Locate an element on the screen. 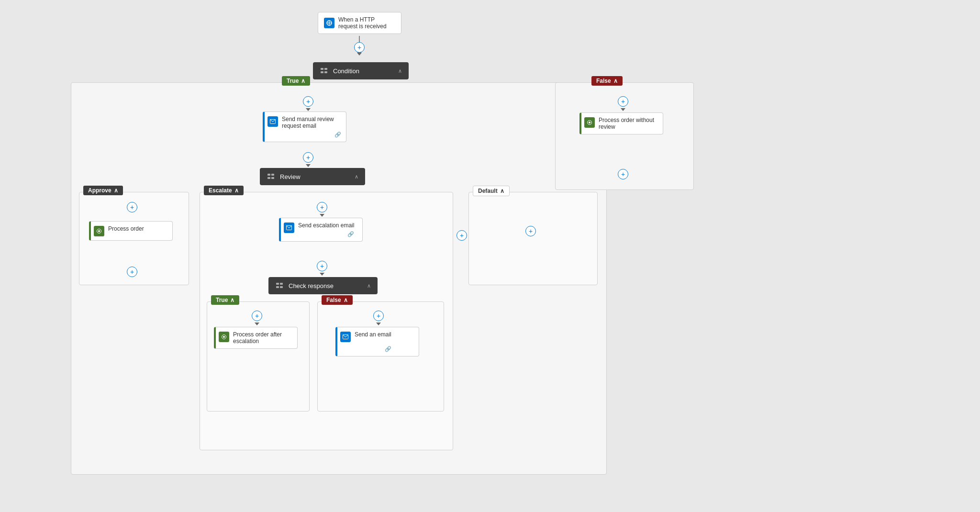 Image resolution: width=980 pixels, height=512 pixels. escalate-label: Escalate ∧ is located at coordinates (224, 190).